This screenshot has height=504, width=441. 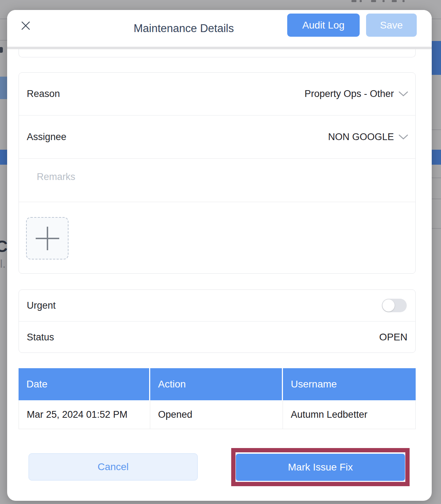 I want to click on reason-value: Property Ops - Other, so click(x=349, y=94).